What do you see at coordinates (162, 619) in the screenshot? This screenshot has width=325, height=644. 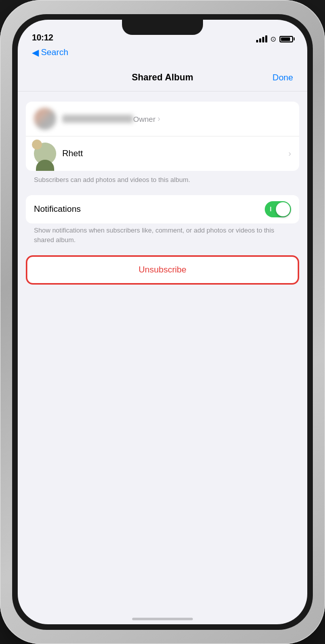 I see `home-indicator` at bounding box center [162, 619].